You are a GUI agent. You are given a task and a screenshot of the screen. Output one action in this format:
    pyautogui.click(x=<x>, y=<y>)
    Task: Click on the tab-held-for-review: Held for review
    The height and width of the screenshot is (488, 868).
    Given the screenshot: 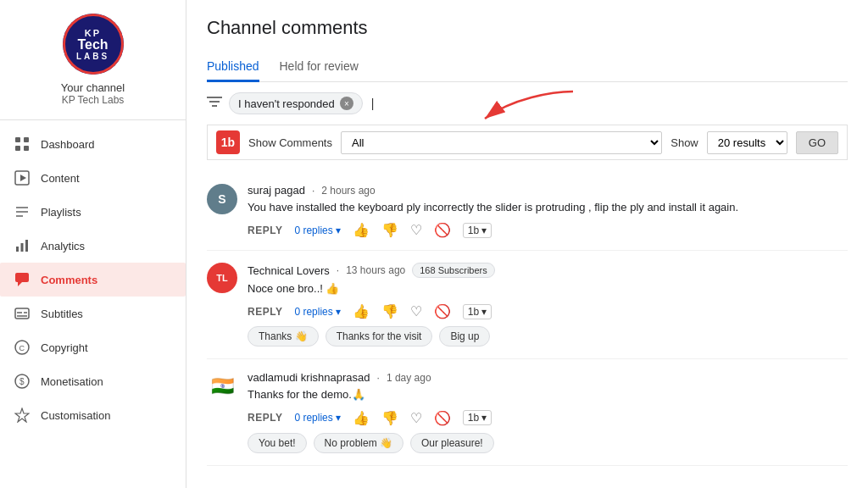 What is the action you would take?
    pyautogui.click(x=319, y=68)
    